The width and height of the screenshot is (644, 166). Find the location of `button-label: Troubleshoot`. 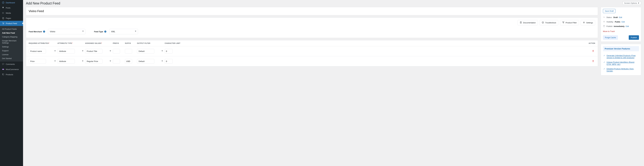

button-label: Troubleshoot is located at coordinates (550, 22).